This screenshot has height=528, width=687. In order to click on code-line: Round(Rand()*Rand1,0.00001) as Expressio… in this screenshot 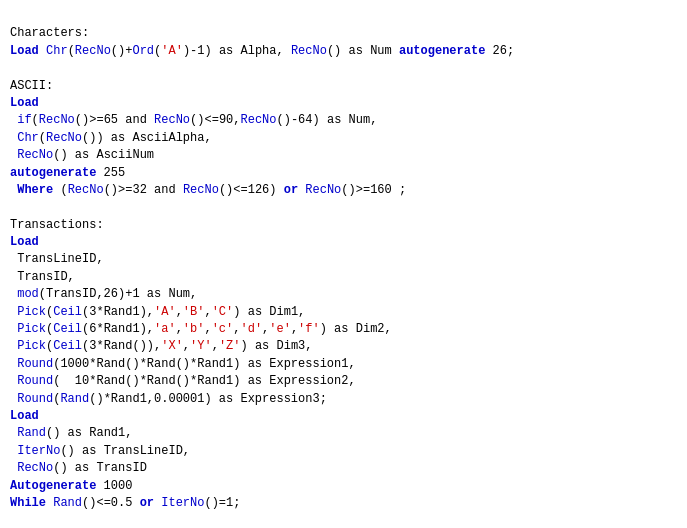, I will do `click(168, 399)`.